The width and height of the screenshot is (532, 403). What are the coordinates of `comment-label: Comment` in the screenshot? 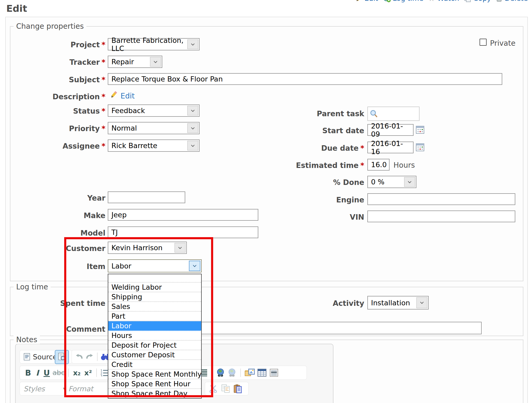 It's located at (66, 329).